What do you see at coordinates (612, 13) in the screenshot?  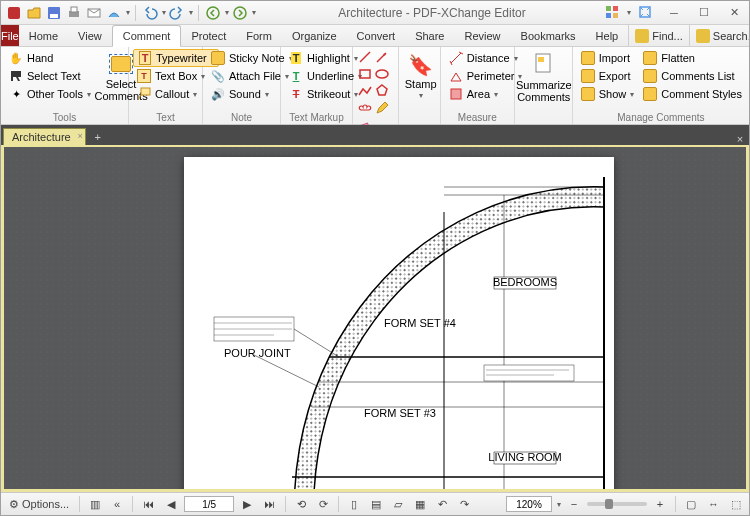 I see `ui-options-icon` at bounding box center [612, 13].